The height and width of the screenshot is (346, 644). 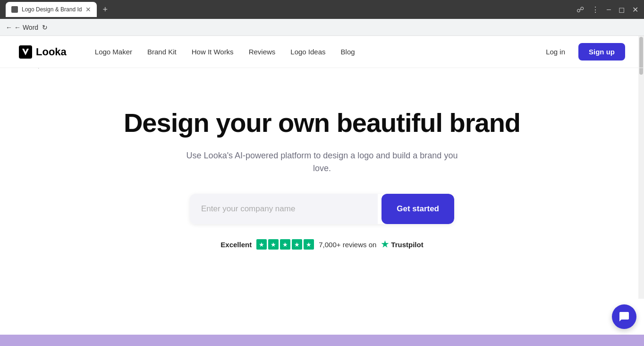 What do you see at coordinates (113, 52) in the screenshot?
I see `nav-item-logo-maker: Logo Maker` at bounding box center [113, 52].